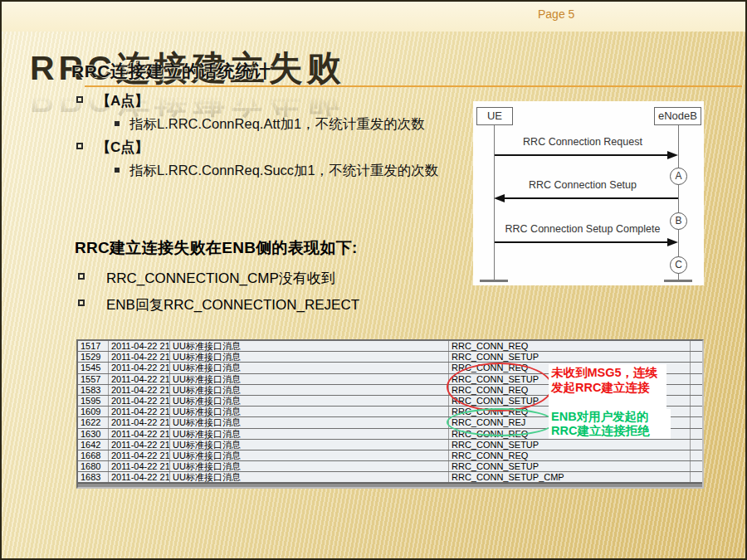 This screenshot has height=560, width=747. What do you see at coordinates (500, 422) in the screenshot?
I see `highlight-oval-green` at bounding box center [500, 422].